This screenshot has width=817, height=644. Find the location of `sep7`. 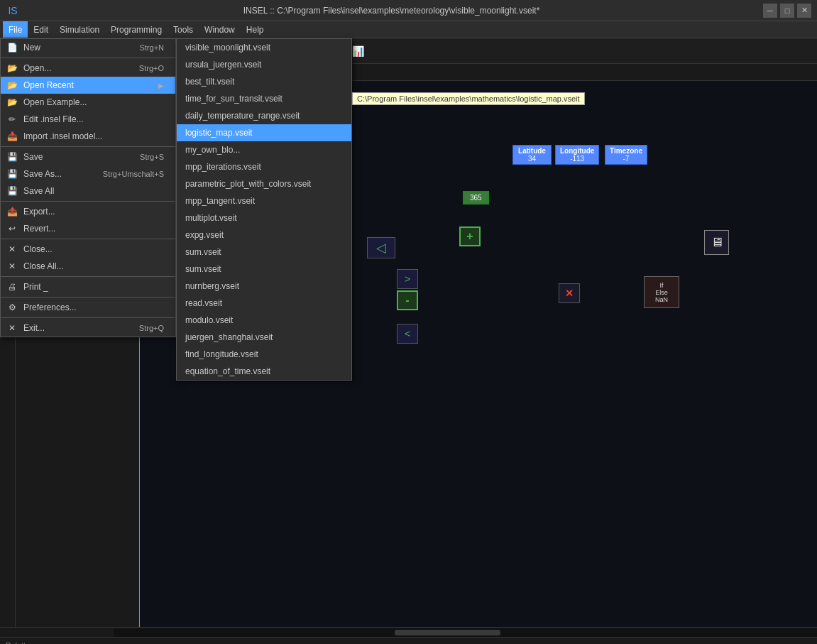

sep7 is located at coordinates (88, 318).